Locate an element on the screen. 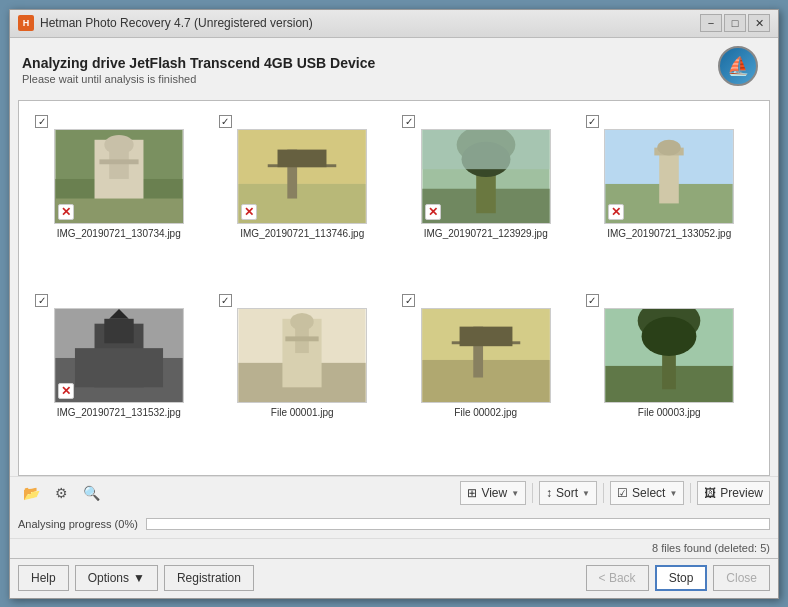 The height and width of the screenshot is (607, 788). back-button: < Back is located at coordinates (618, 578).